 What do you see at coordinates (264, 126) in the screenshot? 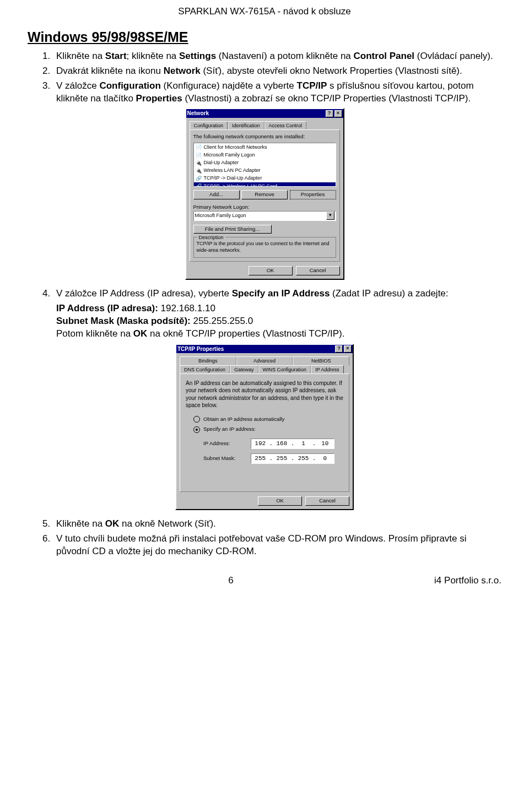
I see `network-dialog-tabs: Configuration Identification Access Cont…` at bounding box center [264, 126].